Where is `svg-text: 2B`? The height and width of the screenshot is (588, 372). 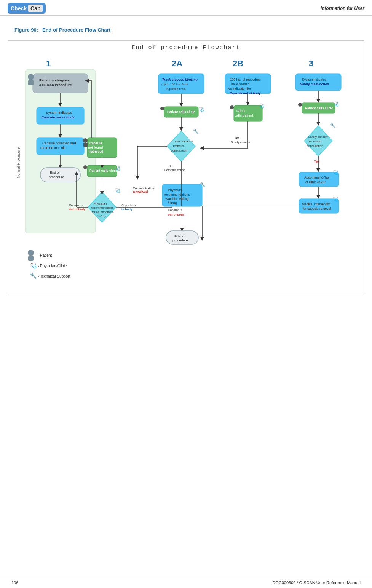 svg-text: 2B is located at coordinates (238, 63).